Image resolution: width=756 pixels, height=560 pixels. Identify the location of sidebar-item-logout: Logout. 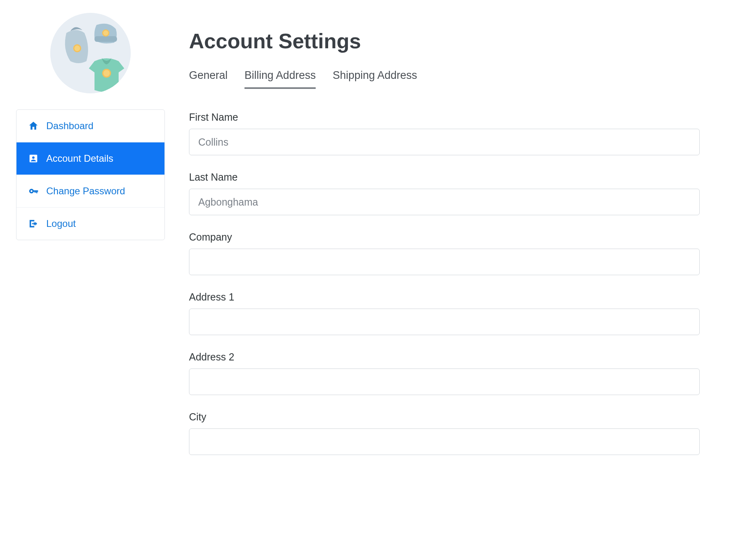
(90, 224).